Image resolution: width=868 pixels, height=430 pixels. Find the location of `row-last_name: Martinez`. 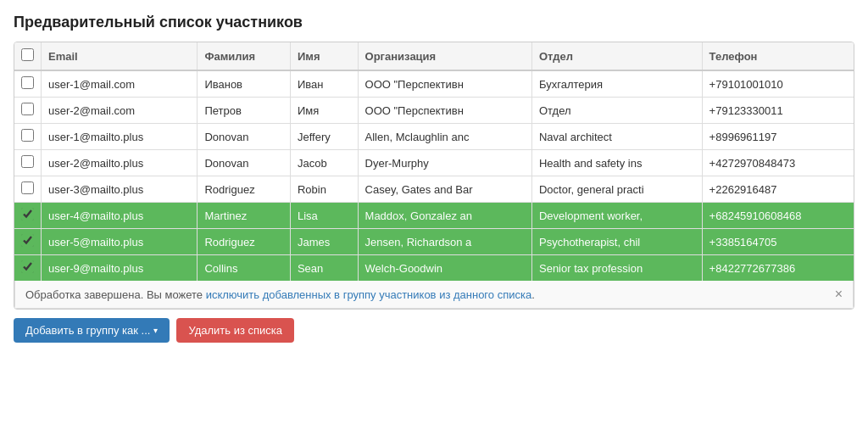

row-last_name: Martinez is located at coordinates (244, 215).